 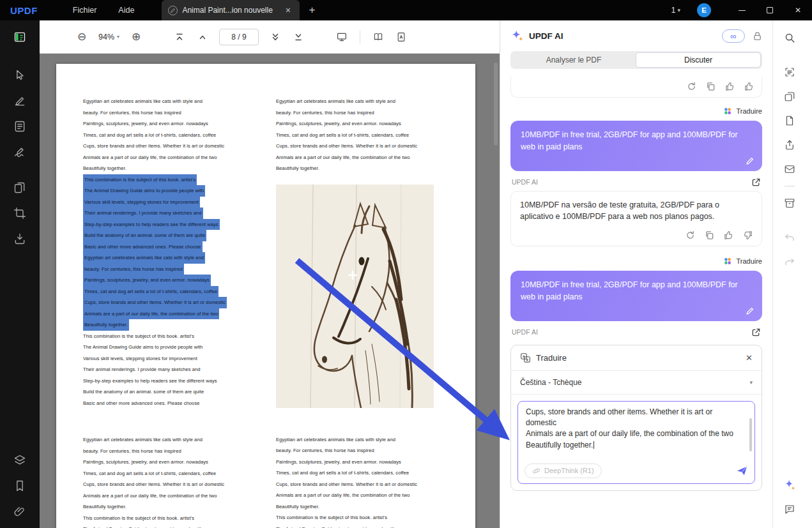 I want to click on crop-pages-button, so click(x=20, y=213).